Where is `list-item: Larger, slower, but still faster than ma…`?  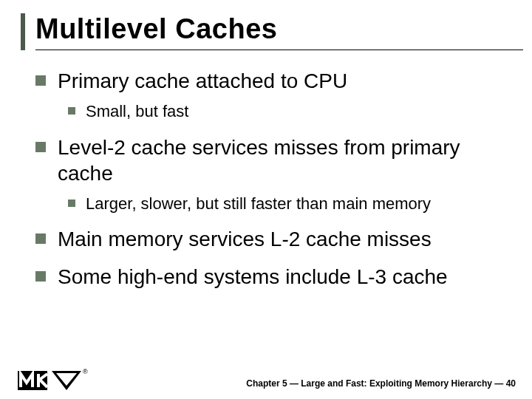 list-item: Larger, slower, but still faster than ma… is located at coordinates (290, 204).